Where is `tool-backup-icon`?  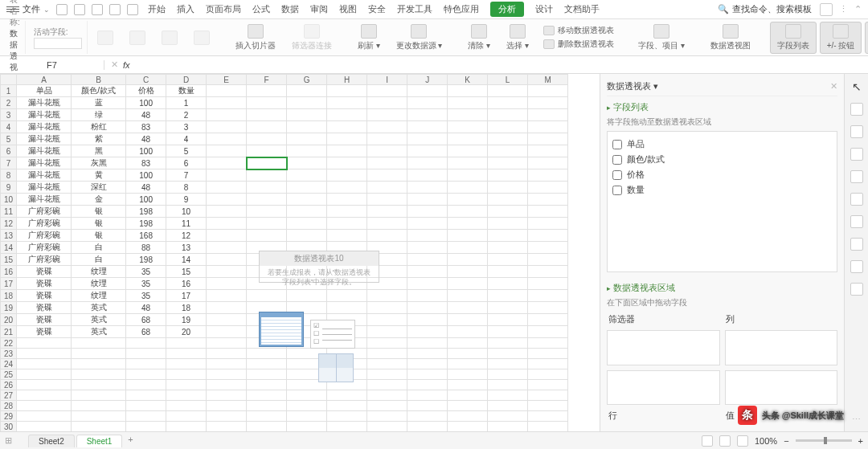
tool-backup-icon is located at coordinates (857, 267).